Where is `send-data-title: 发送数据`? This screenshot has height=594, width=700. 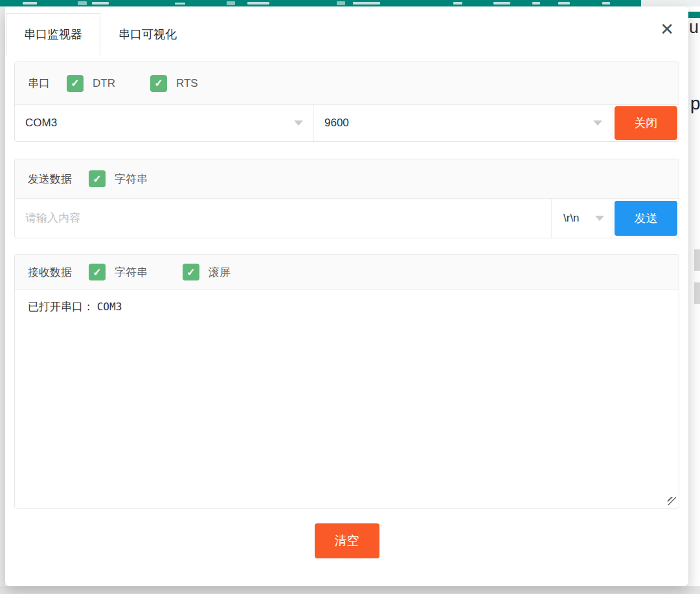 send-data-title: 发送数据 is located at coordinates (50, 179).